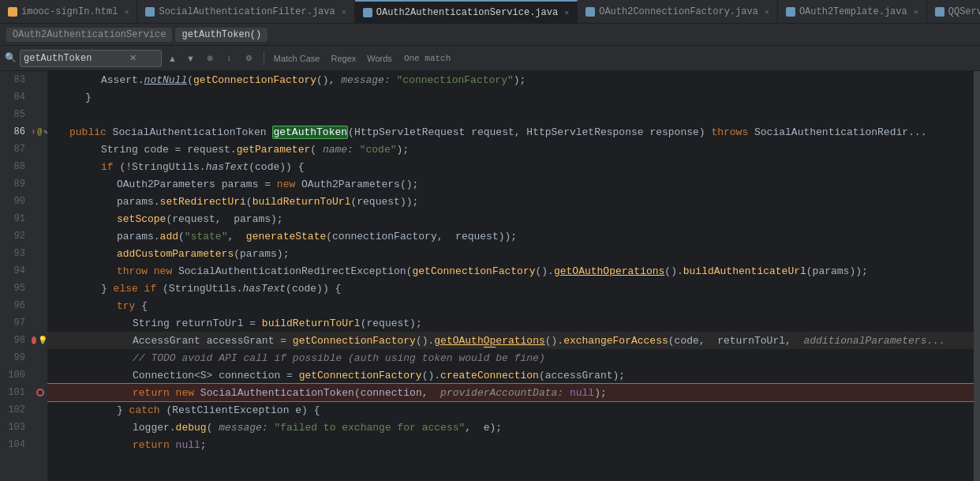 This screenshot has width=980, height=481. What do you see at coordinates (511, 427) in the screenshot?
I see `code-line-103: logger.debug( message: "failed to exchan…` at bounding box center [511, 427].